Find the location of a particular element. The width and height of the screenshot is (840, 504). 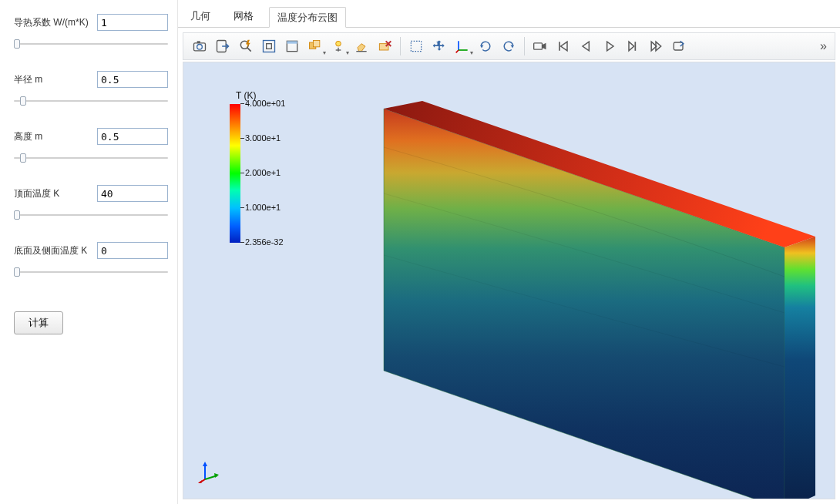

tab-几何: 几何 is located at coordinates (200, 17).